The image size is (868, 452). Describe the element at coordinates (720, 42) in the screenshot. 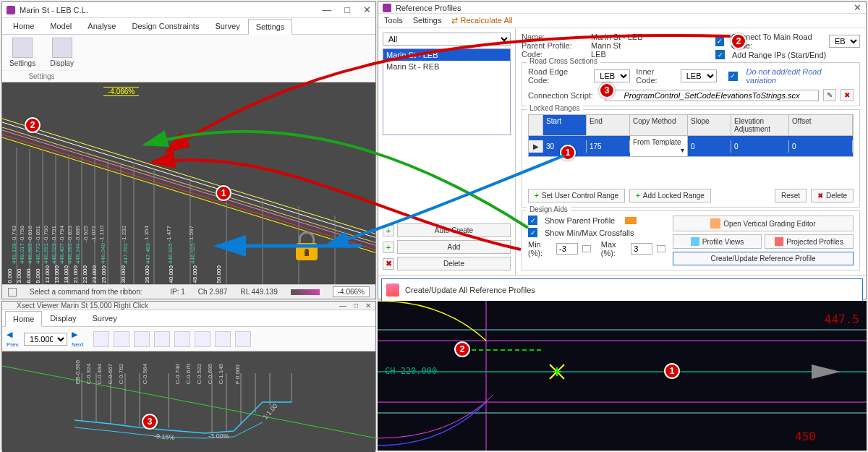

I see `connect-checkbox: ✓` at that location.